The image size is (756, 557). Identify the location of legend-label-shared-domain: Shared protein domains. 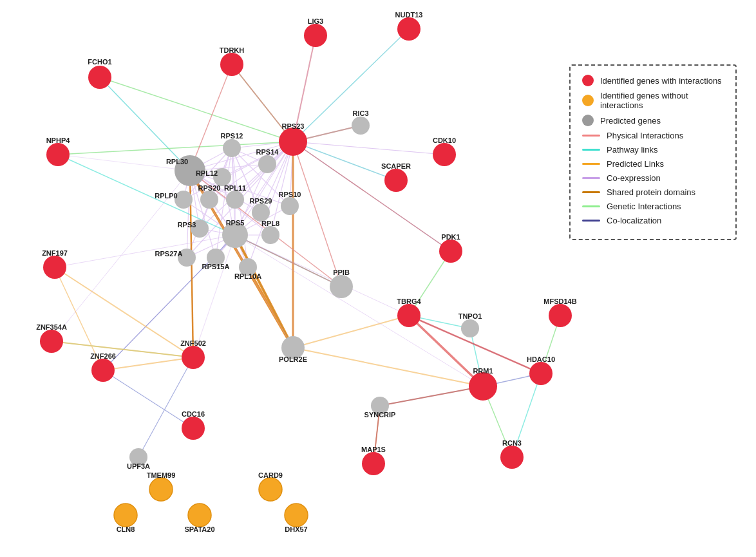
(651, 192).